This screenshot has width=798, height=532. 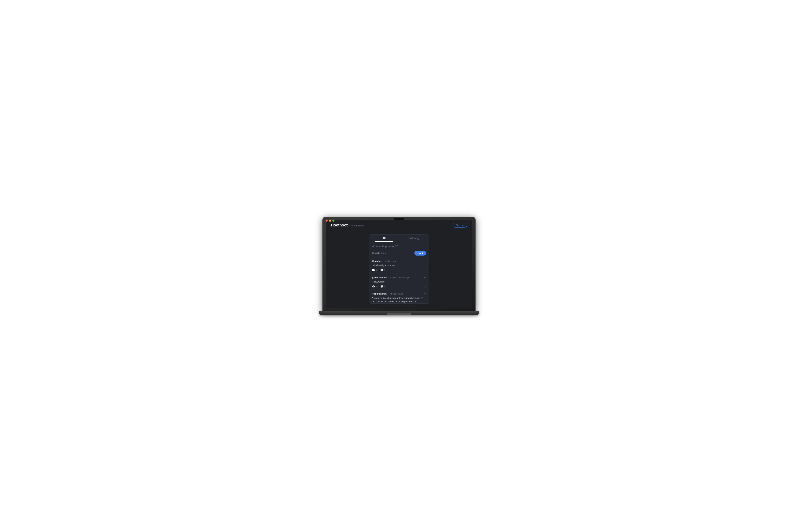 What do you see at coordinates (376, 270) in the screenshot?
I see `post-1-comment-count: 0` at bounding box center [376, 270].